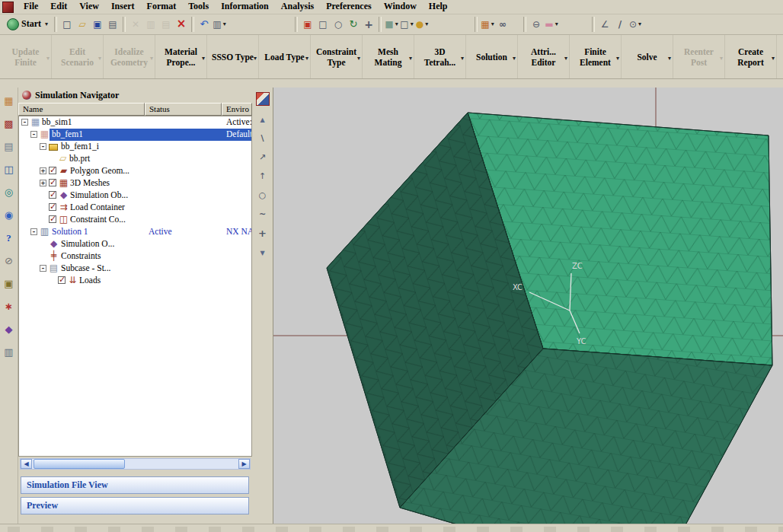 This screenshot has height=532, width=783. I want to click on new-file-button, so click(67, 24).